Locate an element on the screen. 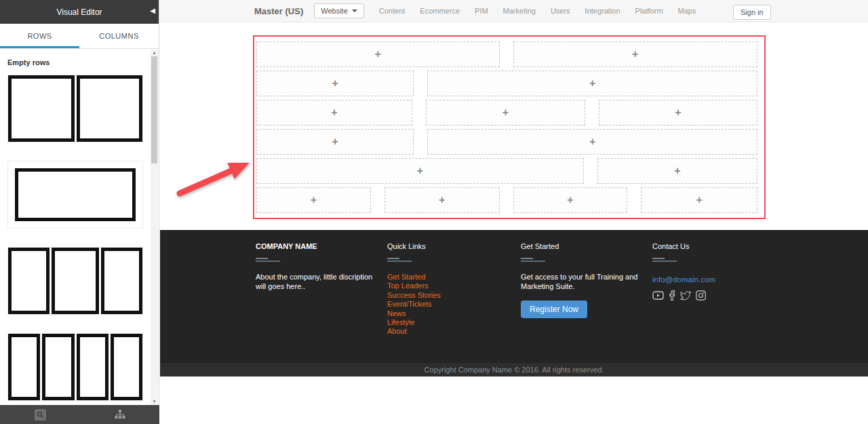  footer-link-about: About is located at coordinates (445, 331).